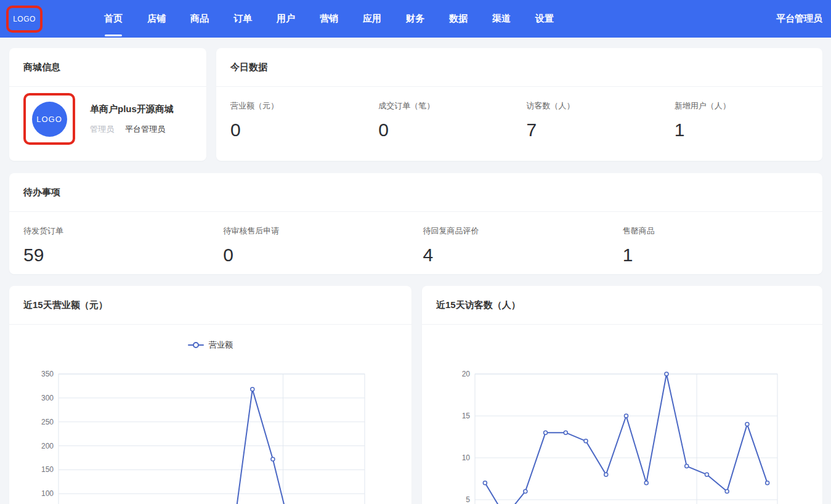 This screenshot has width=831, height=504. Describe the element at coordinates (519, 68) in the screenshot. I see `today-data-card-header: 今日数据` at that location.